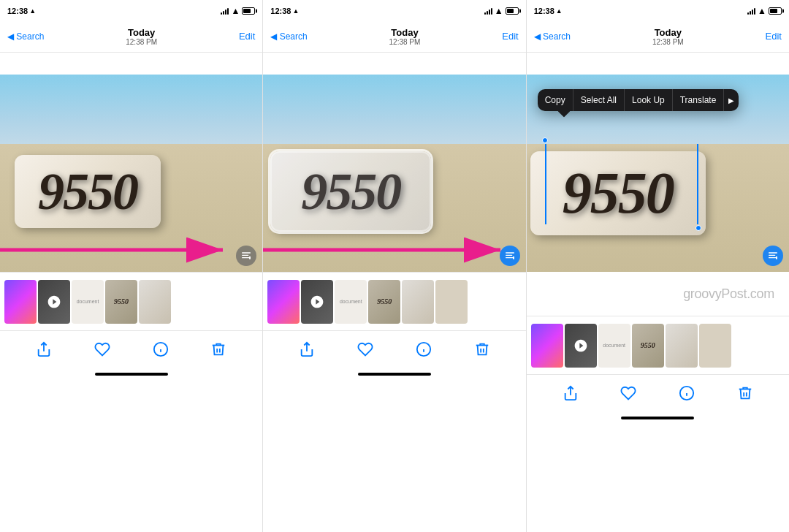 This screenshot has height=532, width=789. Describe the element at coordinates (544, 11) in the screenshot. I see `time-label-3: 12:38` at that location.